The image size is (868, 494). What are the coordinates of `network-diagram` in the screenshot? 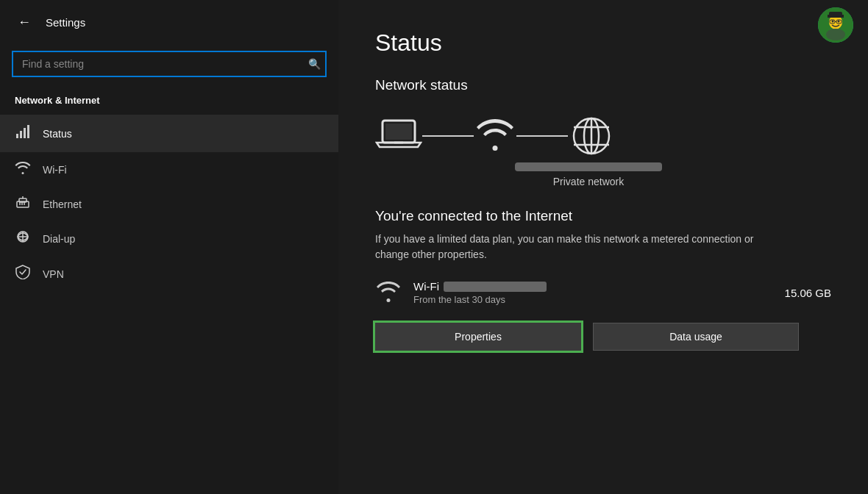 It's located at (603, 136).